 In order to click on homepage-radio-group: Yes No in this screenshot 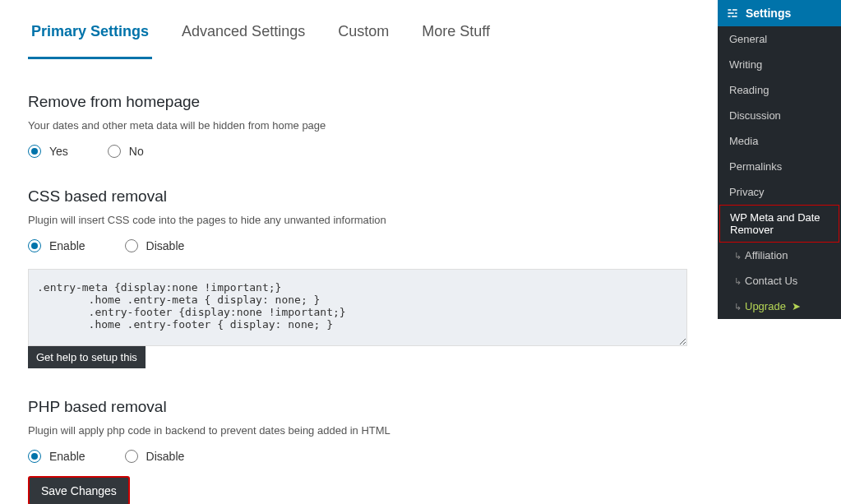, I will do `click(358, 151)`.